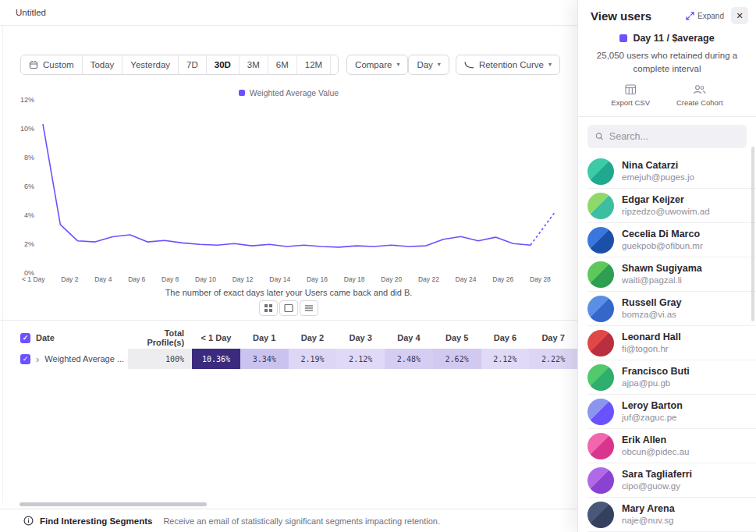  What do you see at coordinates (160, 359) in the screenshot?
I see `total-profiles-cell: 100%` at bounding box center [160, 359].